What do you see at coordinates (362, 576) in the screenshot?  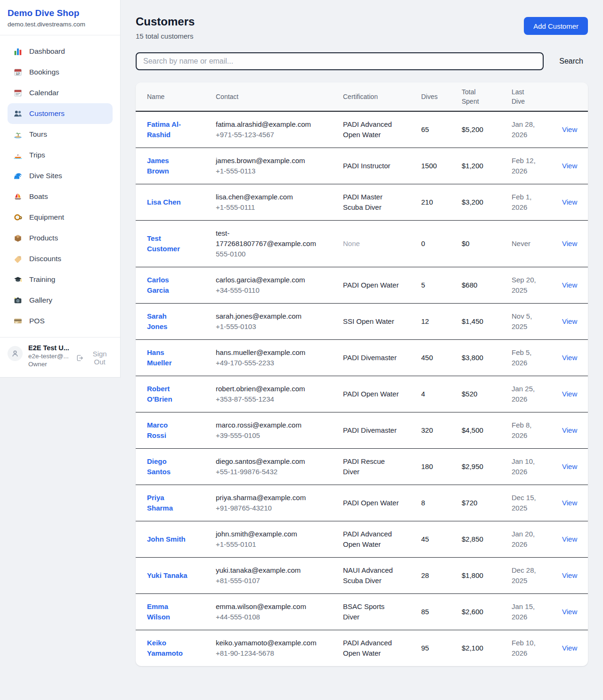 I see `table-row: Yuki Tanakayuki.tanaka@example.com+81-55…` at bounding box center [362, 576].